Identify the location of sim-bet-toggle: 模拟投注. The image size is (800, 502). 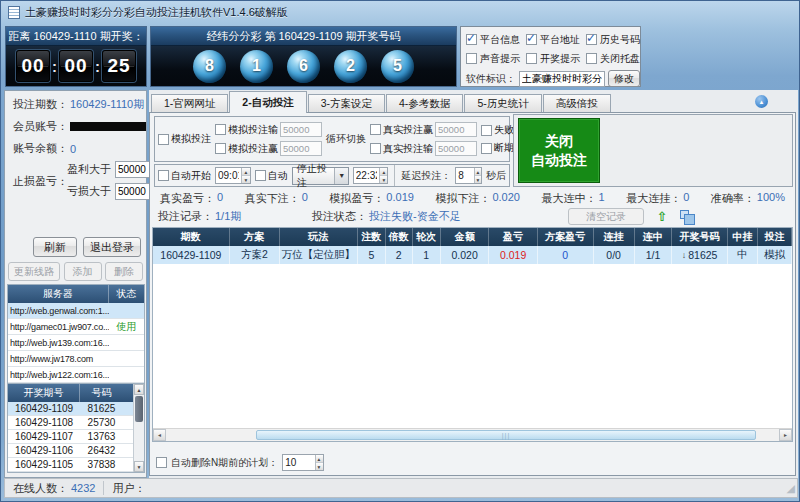
(184, 139).